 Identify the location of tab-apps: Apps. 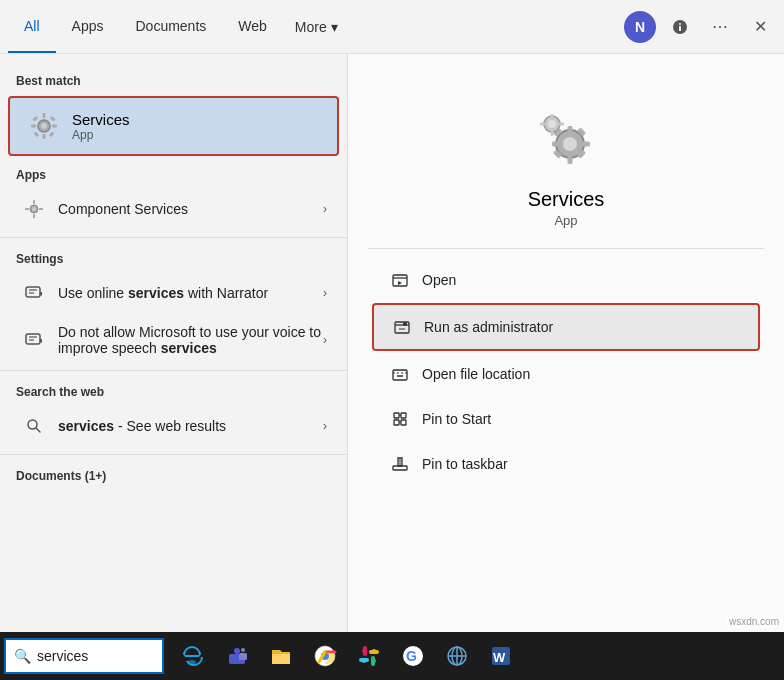
(88, 26).